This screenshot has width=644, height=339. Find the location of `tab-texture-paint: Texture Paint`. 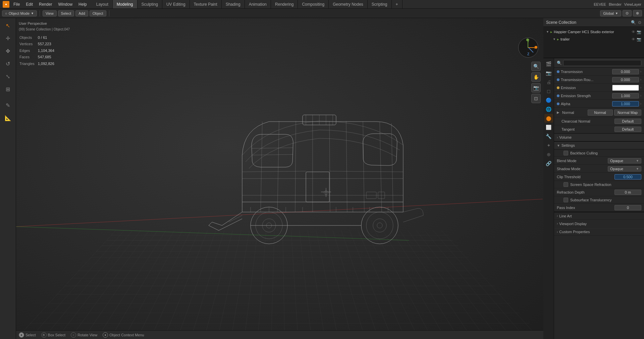

tab-texture-paint: Texture Paint is located at coordinates (206, 4).